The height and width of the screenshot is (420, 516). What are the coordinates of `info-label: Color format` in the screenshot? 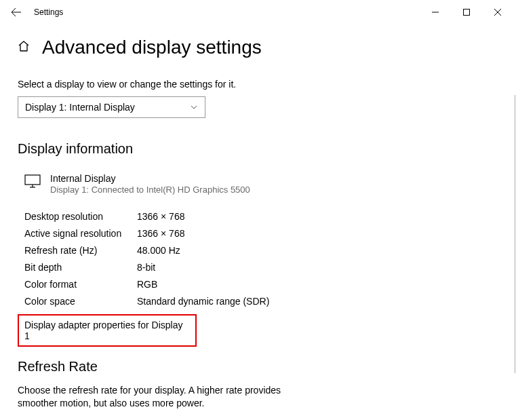 It's located at (81, 285).